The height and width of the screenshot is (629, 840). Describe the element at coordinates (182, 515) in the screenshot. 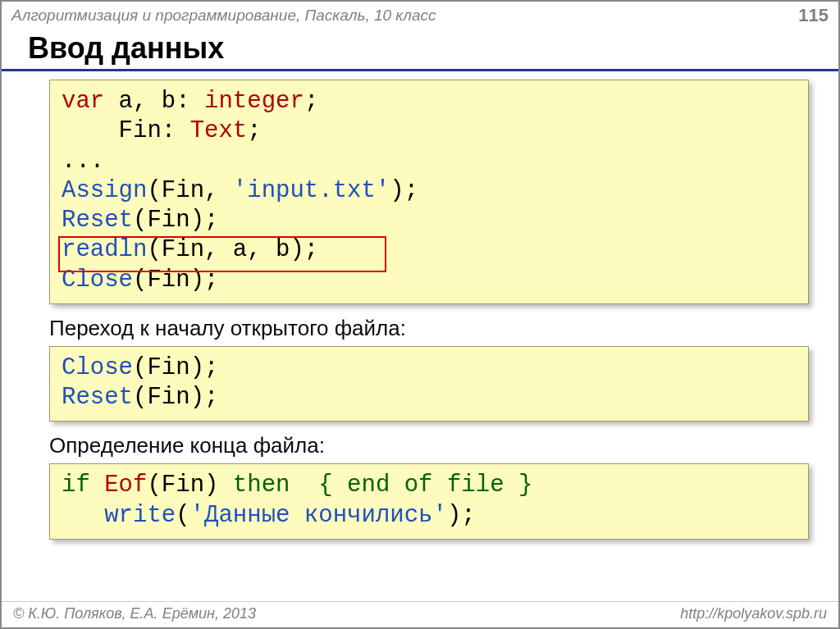

I see `token: (` at that location.